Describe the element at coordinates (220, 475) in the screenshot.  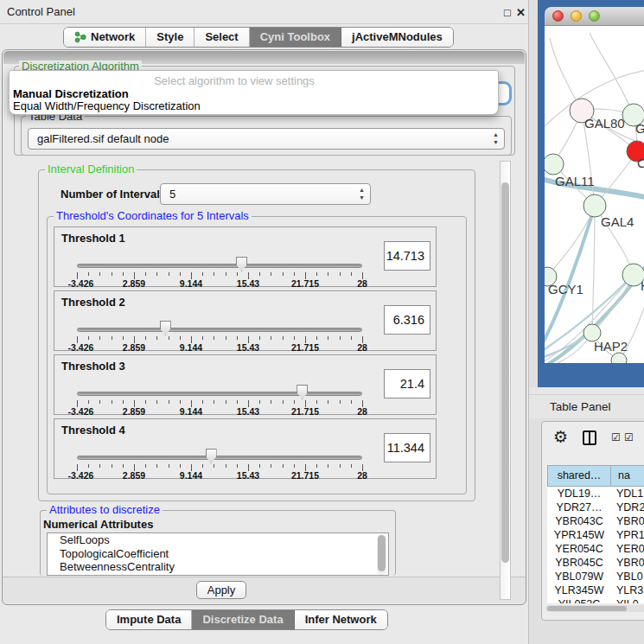
I see `slider-scale-labels: -3.4262.8599.14415.4321.71528` at that location.